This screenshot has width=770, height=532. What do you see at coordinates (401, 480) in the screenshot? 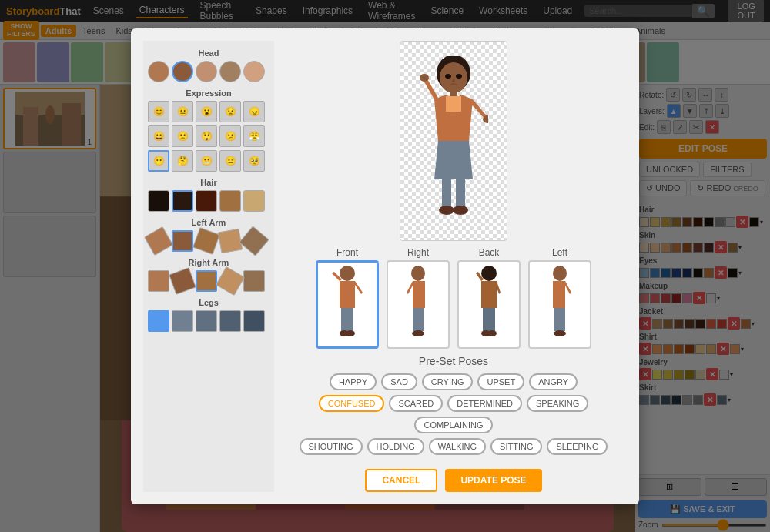
I see `cancel-button: CANCEL` at bounding box center [401, 480].